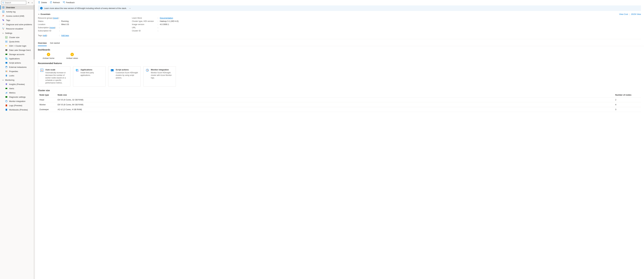 The width and height of the screenshot is (644, 279). What do you see at coordinates (72, 56) in the screenshot?
I see `dashboard-ambari-views: A Ambari views` at bounding box center [72, 56].